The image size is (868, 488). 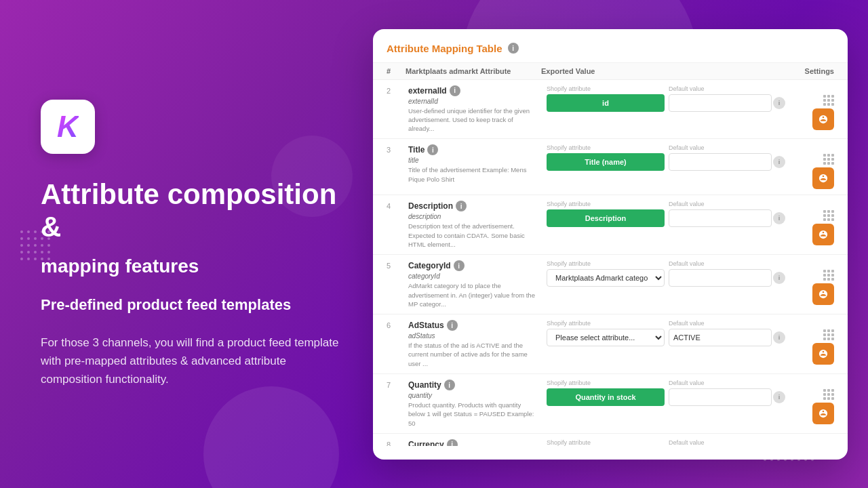 I want to click on shopify-attribute-select: Marktplaats Admarkt category id, so click(x=606, y=278).